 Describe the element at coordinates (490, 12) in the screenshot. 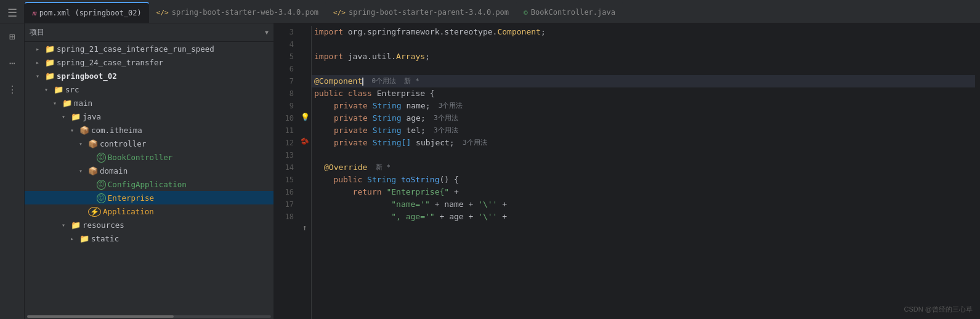

I see `tab-bar: ☰ mpom.xml (springboot_02)</>spring-boot…` at that location.